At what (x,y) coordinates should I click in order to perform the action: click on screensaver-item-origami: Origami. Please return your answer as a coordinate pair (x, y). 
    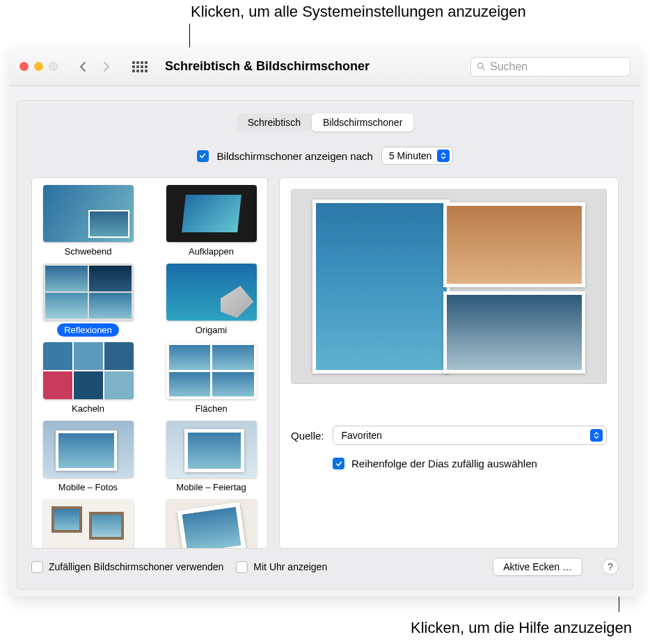
    Looking at the image, I should click on (212, 300).